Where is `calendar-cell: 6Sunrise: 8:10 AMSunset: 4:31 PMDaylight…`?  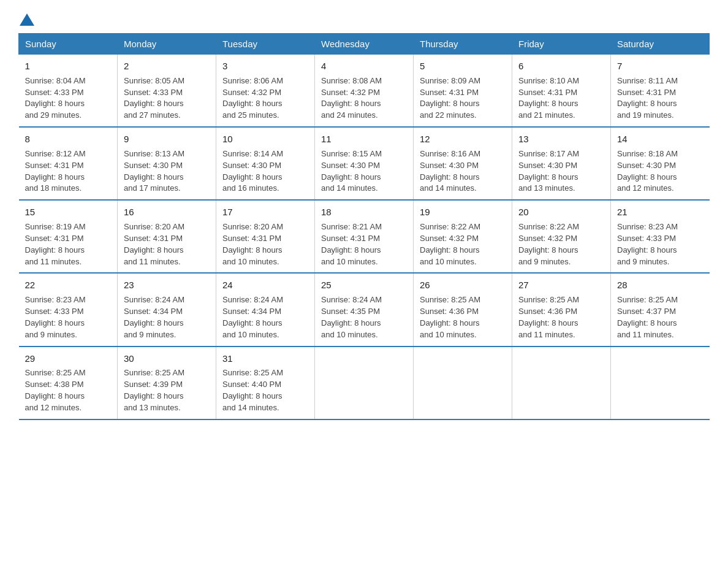 calendar-cell: 6Sunrise: 8:10 AMSunset: 4:31 PMDaylight… is located at coordinates (561, 91).